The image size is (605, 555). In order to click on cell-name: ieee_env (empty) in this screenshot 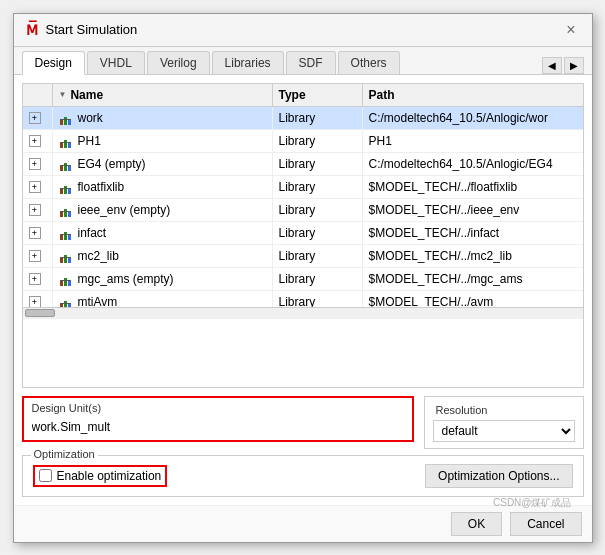, I will do `click(163, 210)`.